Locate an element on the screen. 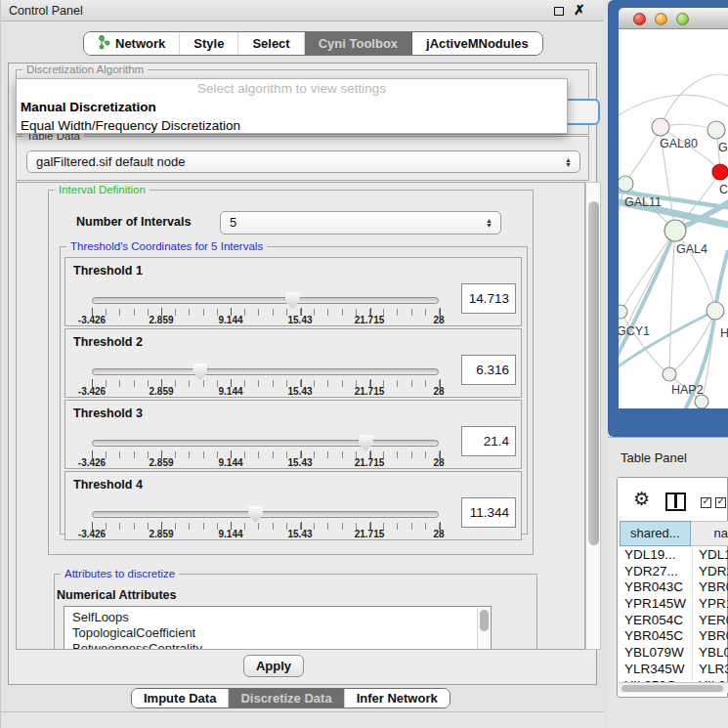  tab-style: Style is located at coordinates (209, 43).